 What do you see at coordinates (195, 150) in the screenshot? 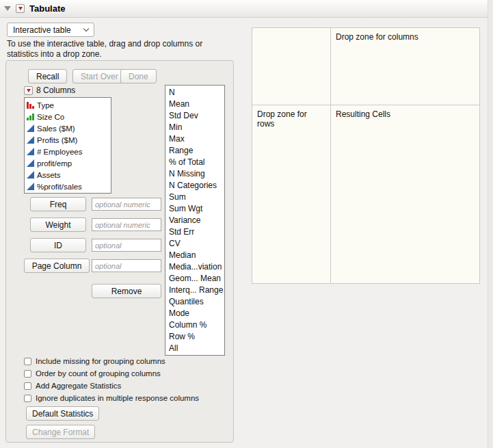
I see `statistic-item: Range` at bounding box center [195, 150].